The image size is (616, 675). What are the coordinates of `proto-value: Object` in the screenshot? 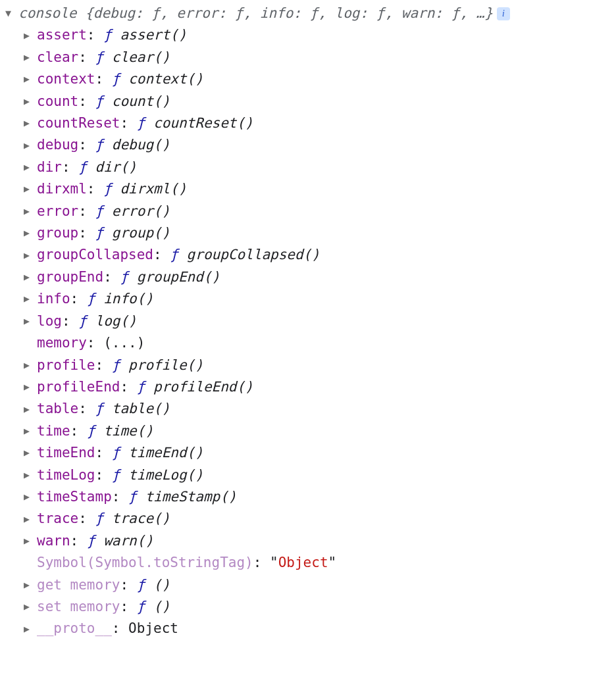 It's located at (153, 629).